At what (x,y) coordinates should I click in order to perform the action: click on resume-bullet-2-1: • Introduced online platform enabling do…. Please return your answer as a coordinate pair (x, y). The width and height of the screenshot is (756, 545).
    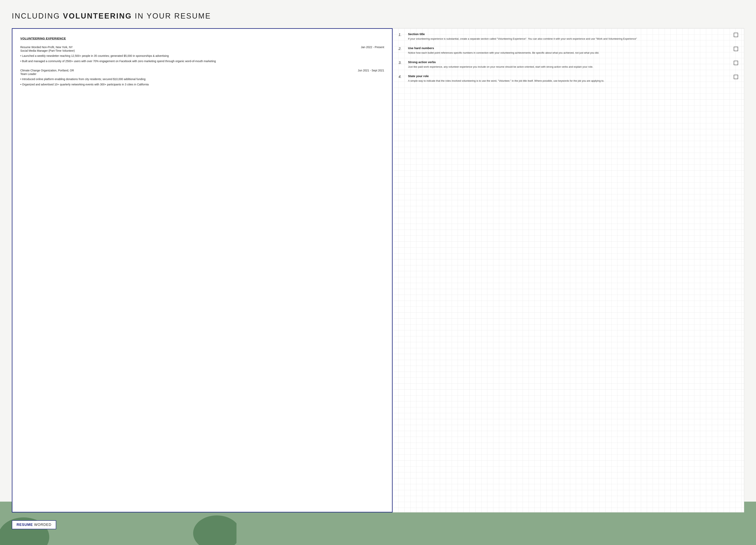
    Looking at the image, I should click on (202, 79).